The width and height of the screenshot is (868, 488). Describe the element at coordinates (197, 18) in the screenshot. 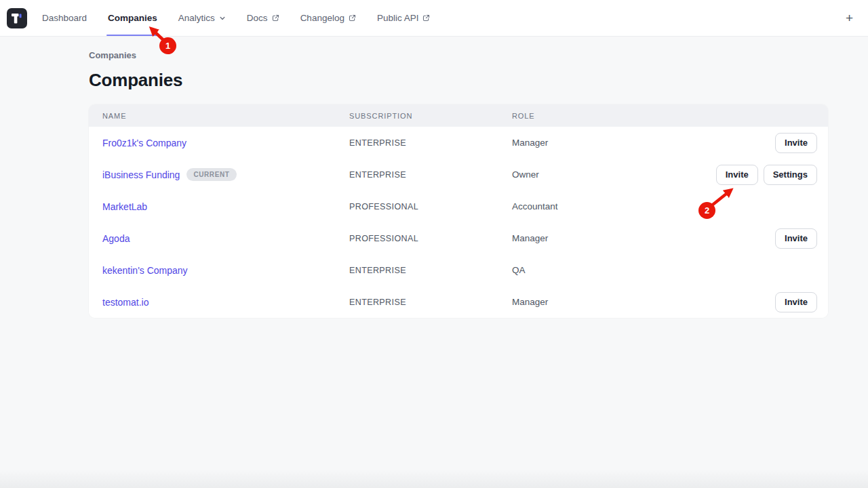

I see `nav-item-label: Analytics` at that location.